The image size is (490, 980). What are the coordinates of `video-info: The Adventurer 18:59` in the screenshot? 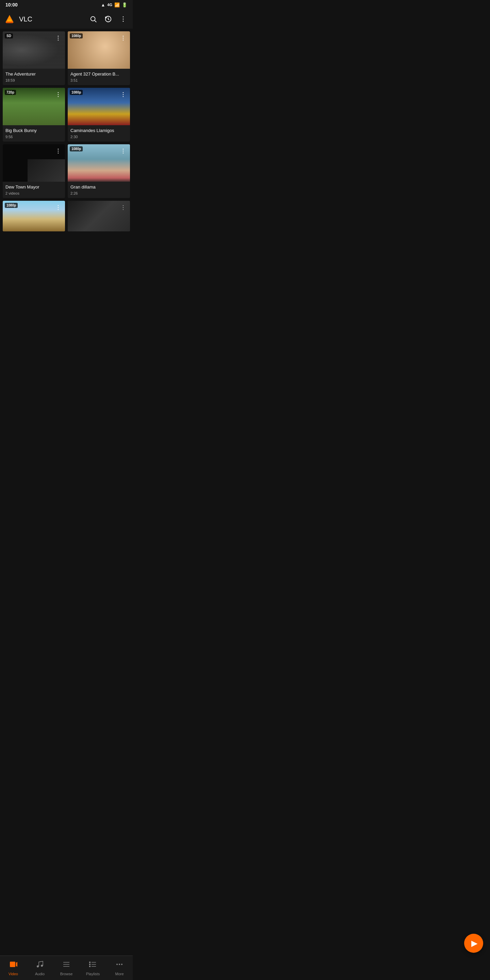 It's located at (34, 77).